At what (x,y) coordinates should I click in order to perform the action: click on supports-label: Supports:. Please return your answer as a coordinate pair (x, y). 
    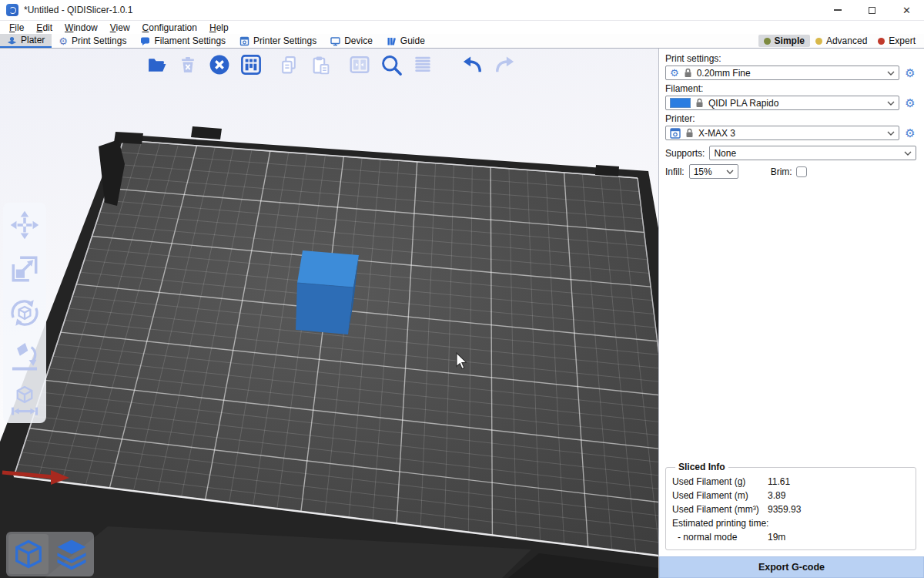
    Looking at the image, I should click on (685, 153).